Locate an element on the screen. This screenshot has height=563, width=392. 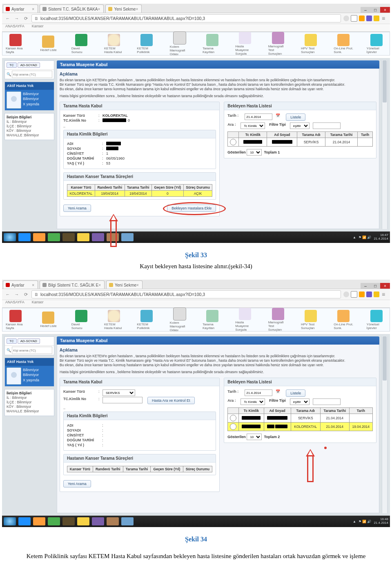
toolbar-item: KETEM Hasta Kabul is located at coordinates (114, 44).